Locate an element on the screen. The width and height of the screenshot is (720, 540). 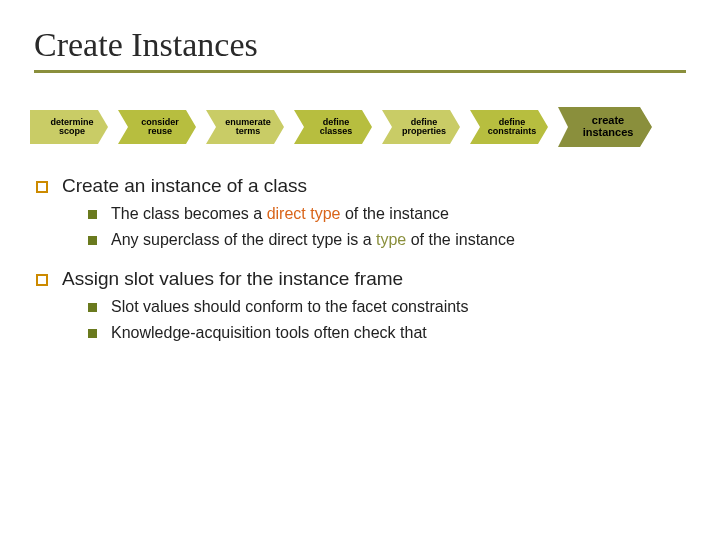
step-label: define constraints is located at coordinates (512, 128).